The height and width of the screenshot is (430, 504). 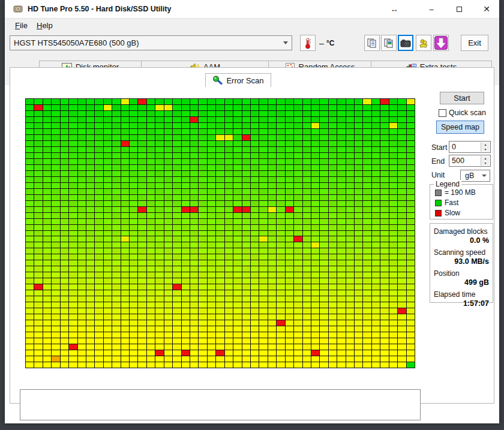 What do you see at coordinates (431, 9) in the screenshot?
I see `minimize-icon: –` at bounding box center [431, 9].